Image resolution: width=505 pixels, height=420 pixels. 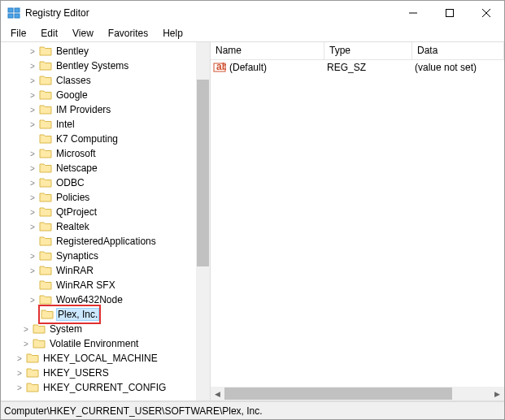 What do you see at coordinates (98, 139) in the screenshot?
I see `tree-item: K7 Computing` at bounding box center [98, 139].